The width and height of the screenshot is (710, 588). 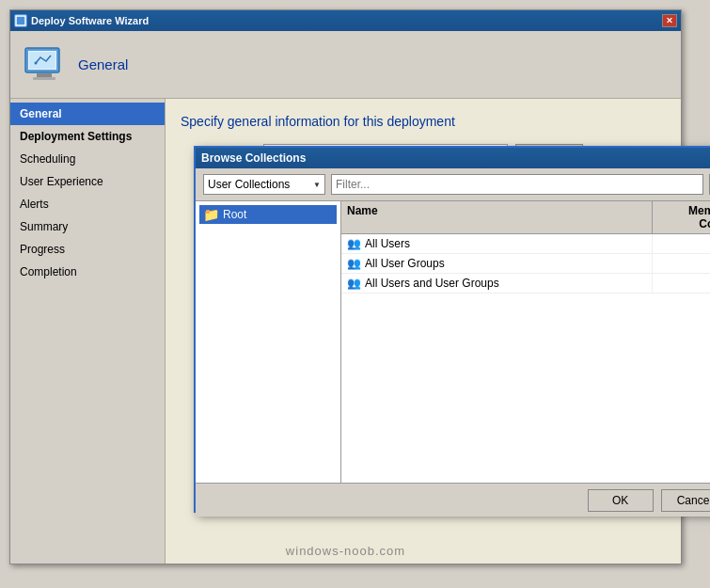 What do you see at coordinates (254, 158) in the screenshot?
I see `dialog-title: Browse Collections` at bounding box center [254, 158].